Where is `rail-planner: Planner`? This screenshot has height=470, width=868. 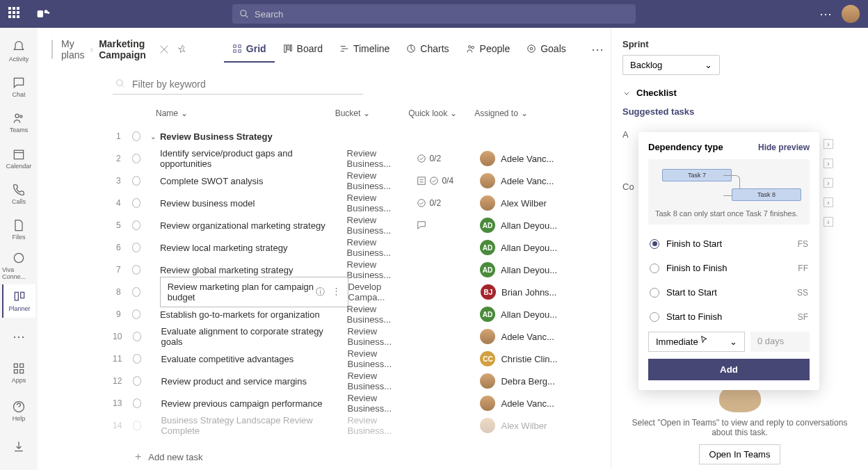
rail-planner: Planner is located at coordinates (19, 300).